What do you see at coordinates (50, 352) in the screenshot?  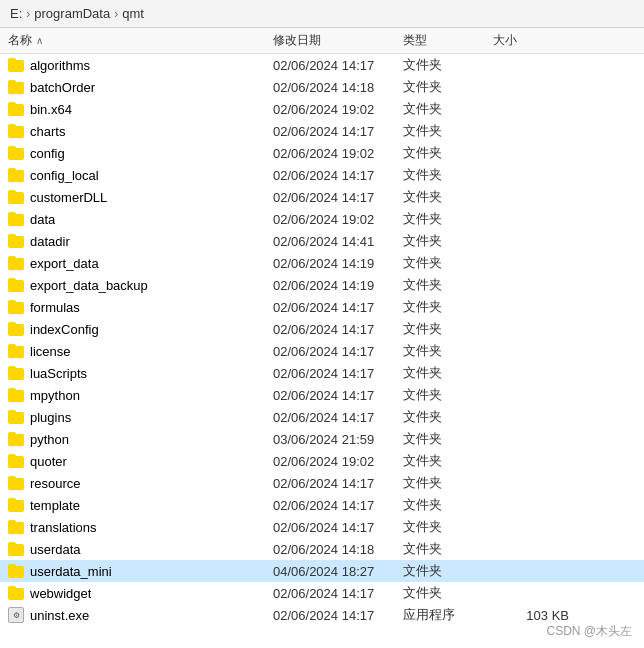 I see `file-name-text: license` at bounding box center [50, 352].